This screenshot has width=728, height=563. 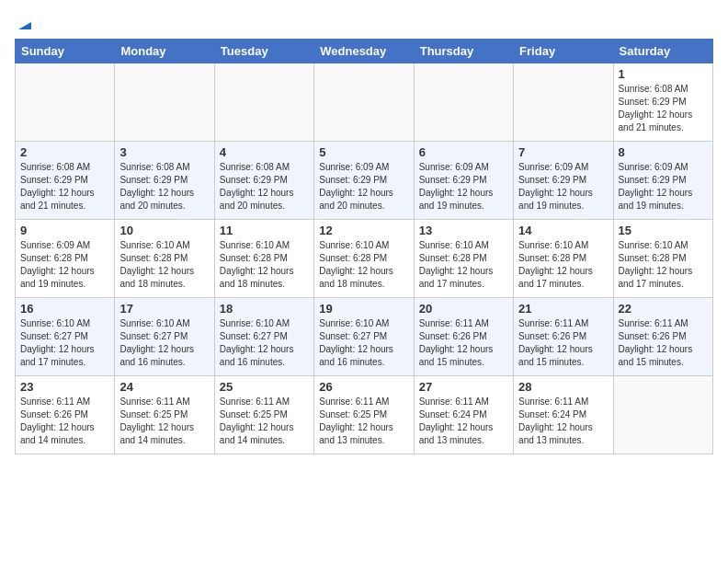 What do you see at coordinates (364, 386) in the screenshot?
I see `day-number: 26` at bounding box center [364, 386].